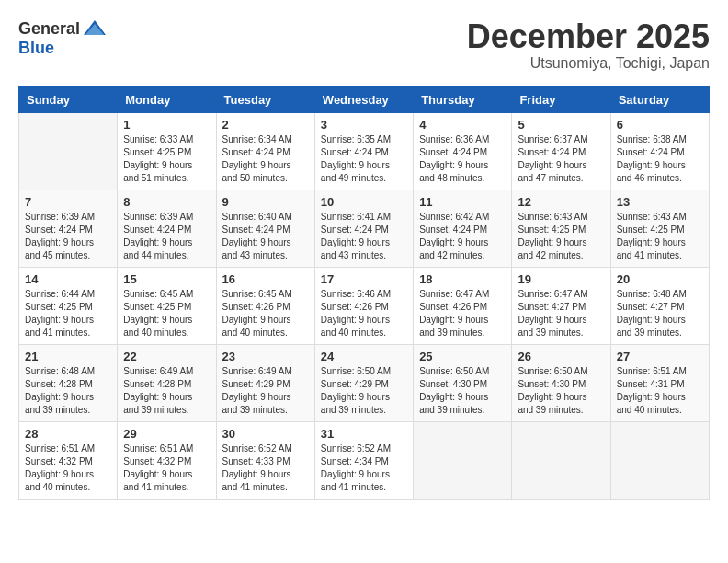 The image size is (728, 563). Describe the element at coordinates (266, 202) in the screenshot. I see `day-number: 9` at that location.